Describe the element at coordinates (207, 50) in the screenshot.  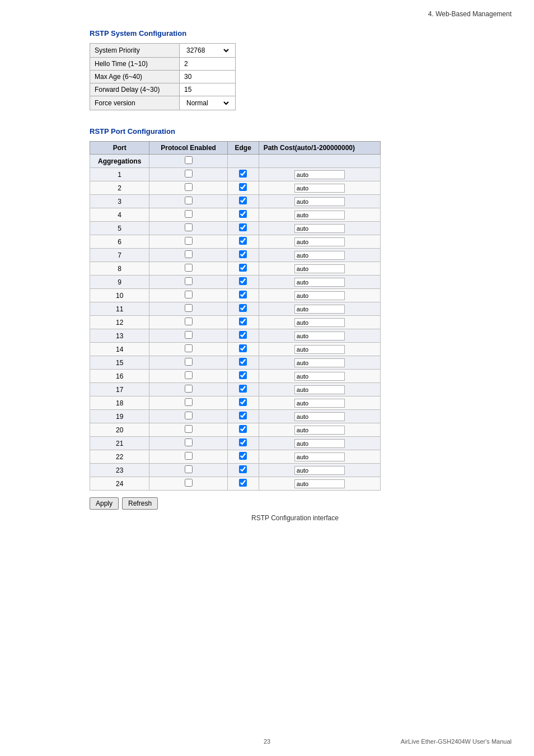
I see `system-priority-select: 32768` at that location.